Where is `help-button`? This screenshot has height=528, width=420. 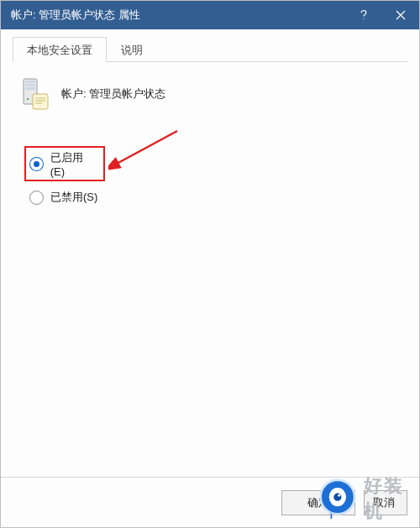
help-button is located at coordinates (364, 15).